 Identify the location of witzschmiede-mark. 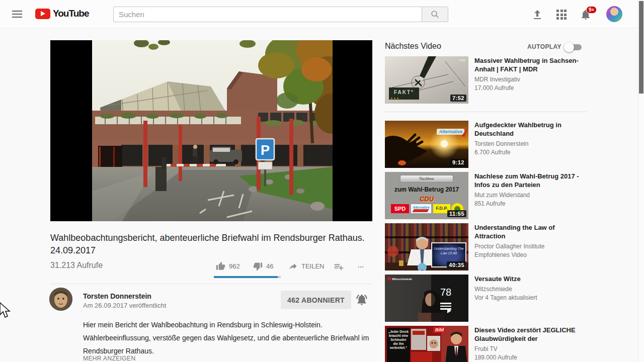
(389, 279).